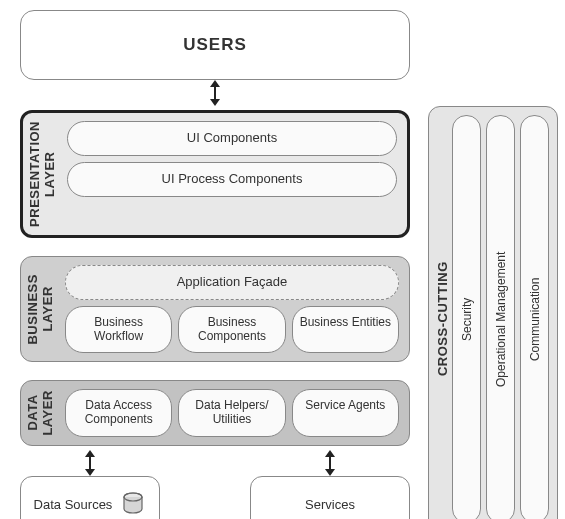 This screenshot has height=519, width=565. What do you see at coordinates (346, 330) in the screenshot?
I see `business-entities-box: Business Entities` at bounding box center [346, 330].